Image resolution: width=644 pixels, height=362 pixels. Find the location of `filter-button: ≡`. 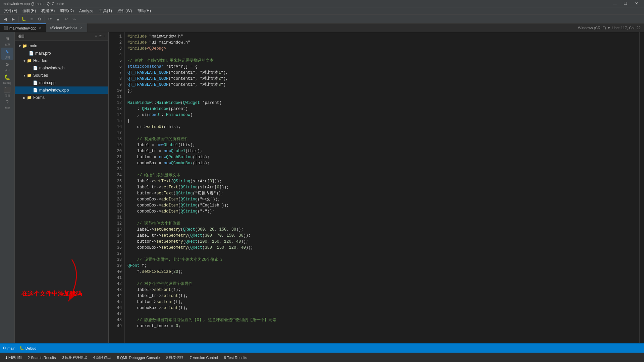

filter-button: ≡ is located at coordinates (32, 19).